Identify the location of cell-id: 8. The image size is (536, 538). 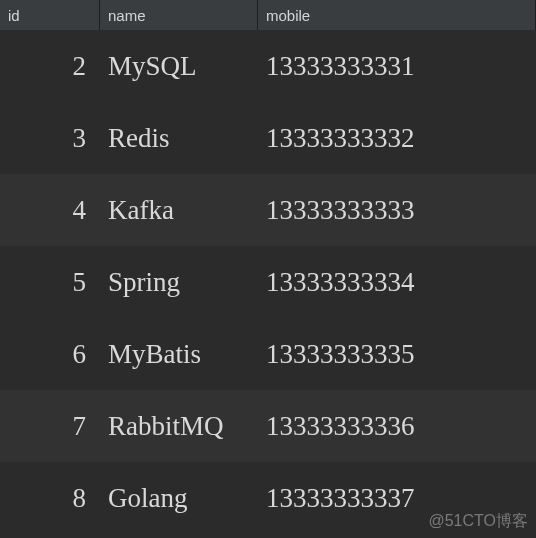
(50, 498).